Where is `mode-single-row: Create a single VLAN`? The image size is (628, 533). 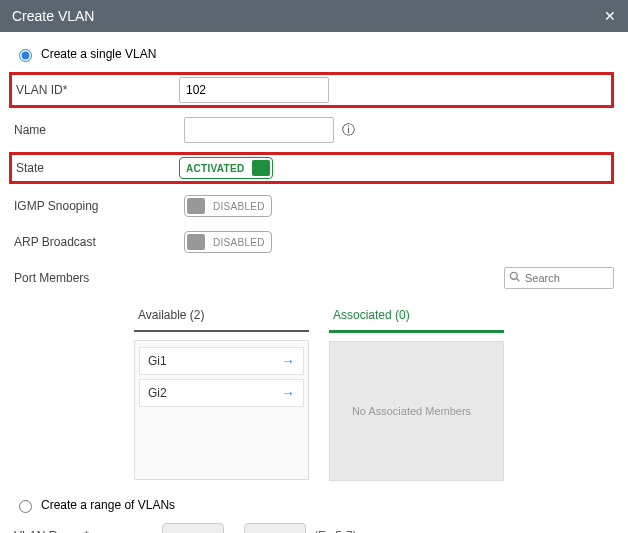
mode-single-row: Create a single VLAN is located at coordinates (314, 54).